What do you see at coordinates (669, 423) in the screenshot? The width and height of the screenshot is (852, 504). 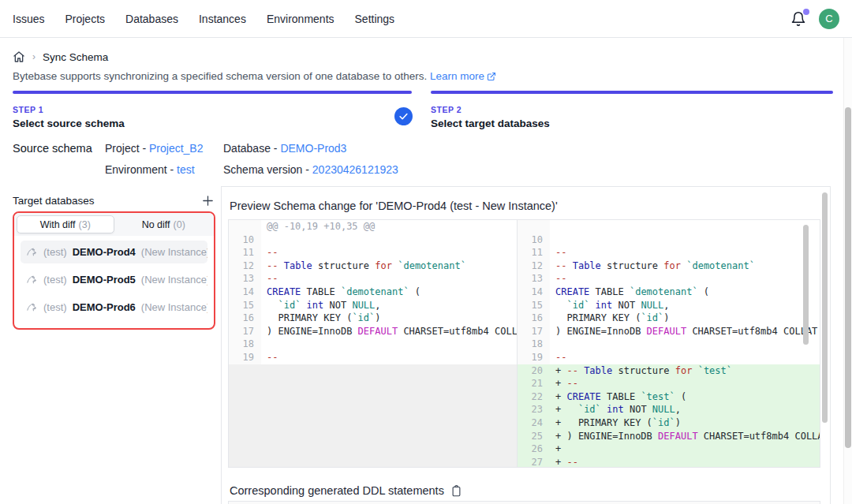 I see `diff-line: 24+ PRIMARY KEY (`id`)` at bounding box center [669, 423].